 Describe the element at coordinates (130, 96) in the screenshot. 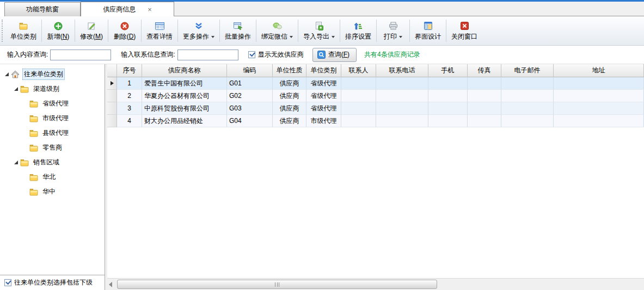

I see `table-cell: 2` at that location.